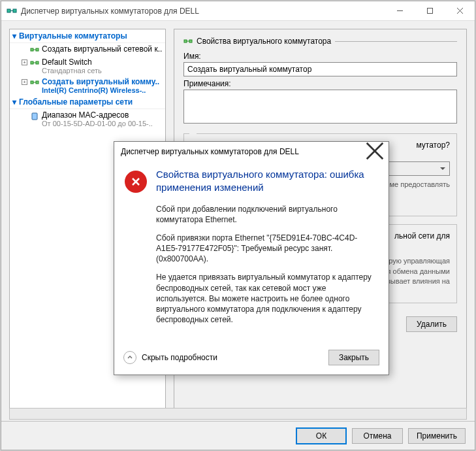 The image size is (476, 451). What do you see at coordinates (103, 66) in the screenshot?
I see `tree-item-label: Default Switch Стандартная сеть` at bounding box center [103, 66].